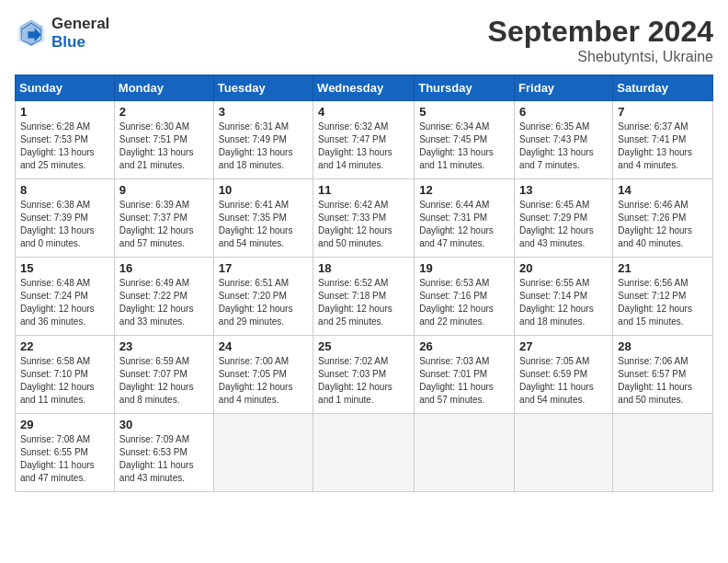 Image resolution: width=728 pixels, height=563 pixels. I want to click on day-14: 14Sunrise: 6:46 AM Sunset: 7:26 PM Dayli…, so click(664, 219).